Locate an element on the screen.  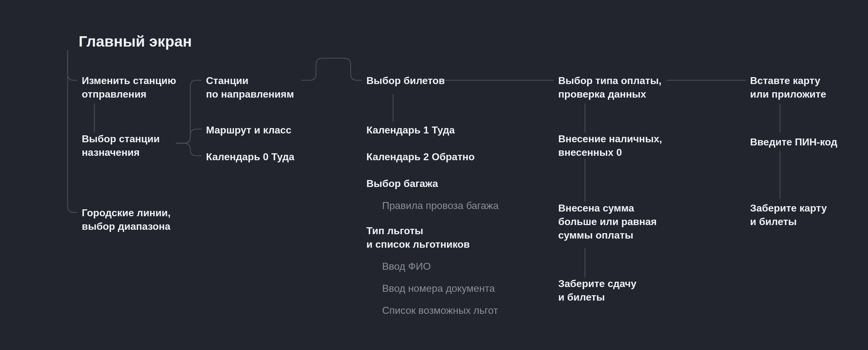
node-take-card: Заберите карту и билеты is located at coordinates (788, 215).